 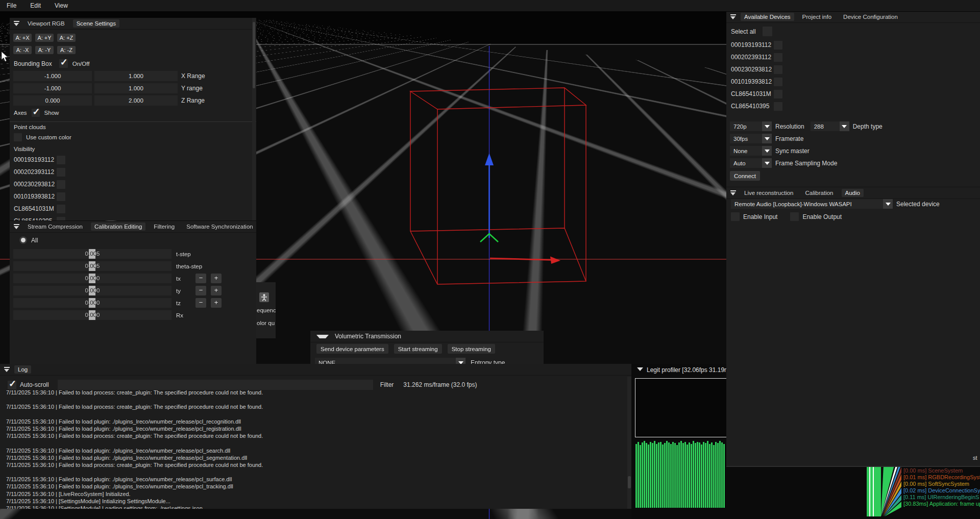 I want to click on log-scrollbar, so click(x=629, y=443).